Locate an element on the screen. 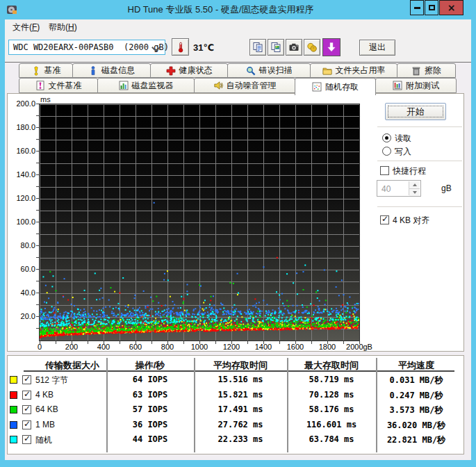 This screenshot has height=467, width=476. y-tick-label: 140.0 is located at coordinates (22, 174).